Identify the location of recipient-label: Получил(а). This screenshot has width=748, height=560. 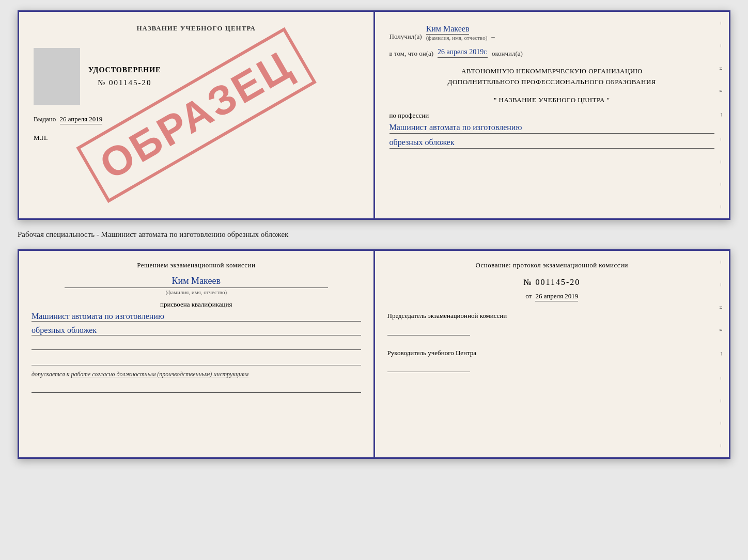
(406, 37).